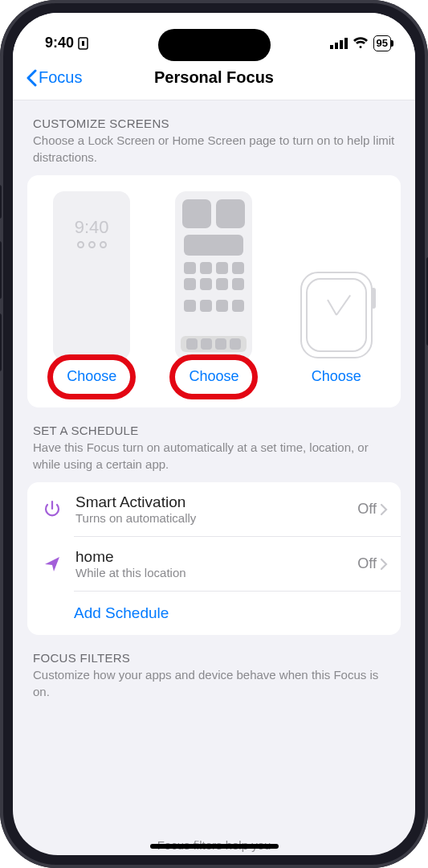 This screenshot has width=428, height=868. Describe the element at coordinates (214, 376) in the screenshot. I see `choose-home-screen-button: Choose` at that location.